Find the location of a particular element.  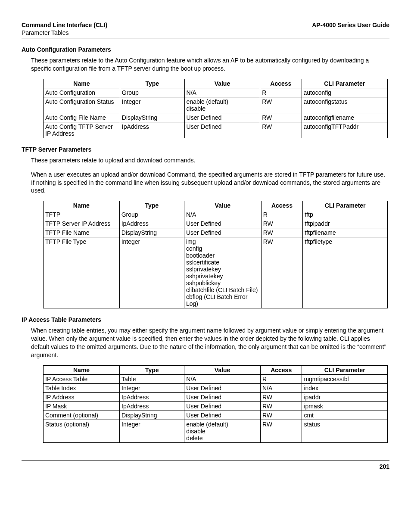

cell-name: Comment (optional) is located at coordinates (82, 415).